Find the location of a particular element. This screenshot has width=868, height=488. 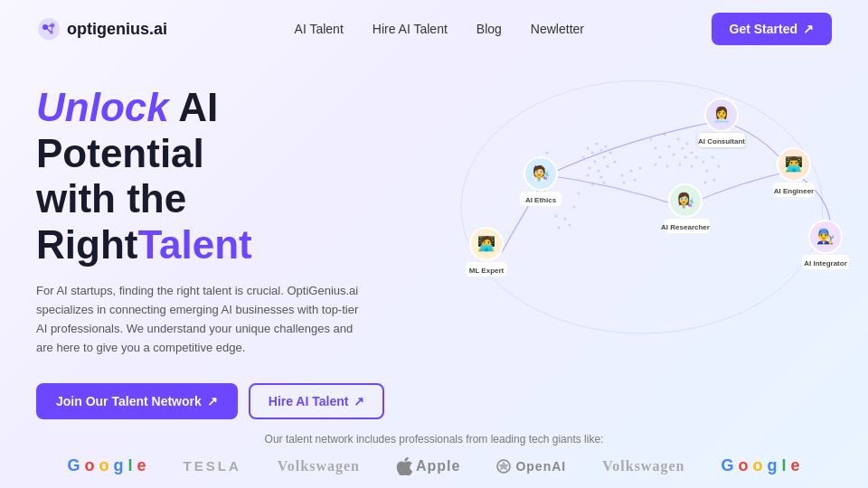

get-started-button: Get Started ↗ is located at coordinates (772, 29).